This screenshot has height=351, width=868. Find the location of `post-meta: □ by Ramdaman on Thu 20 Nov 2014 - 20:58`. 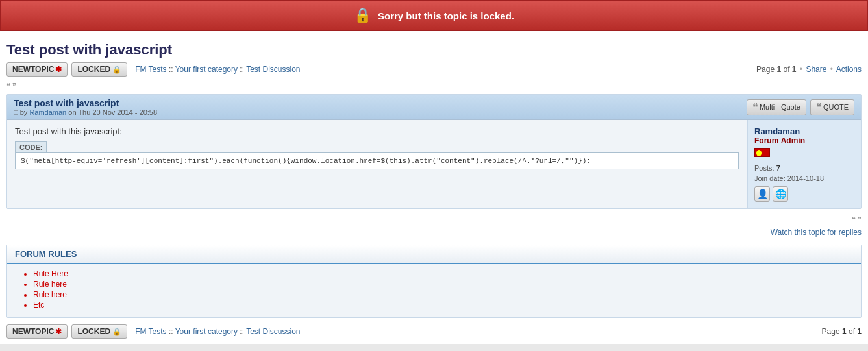

post-meta: □ by Ramdaman on Thu 20 Nov 2014 - 20:58 is located at coordinates (86, 112).